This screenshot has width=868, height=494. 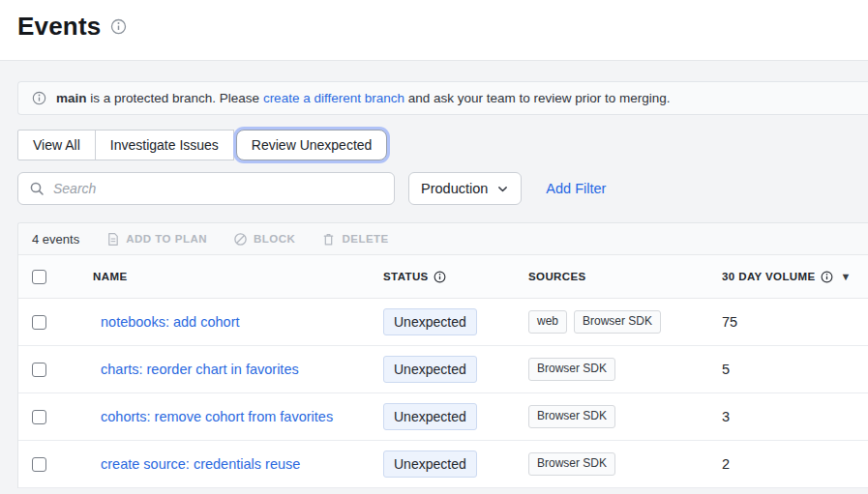 What do you see at coordinates (364, 99) in the screenshot?
I see `banner-text: main is a protected branch. Please creat…` at bounding box center [364, 99].